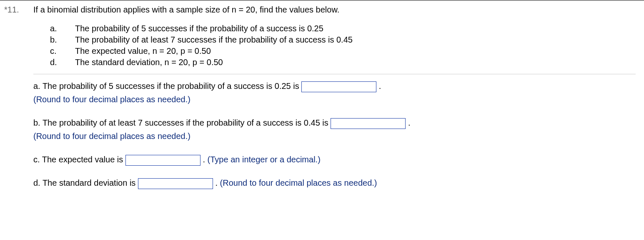  Describe the element at coordinates (163, 160) in the screenshot. I see `answer-input-c` at that location.